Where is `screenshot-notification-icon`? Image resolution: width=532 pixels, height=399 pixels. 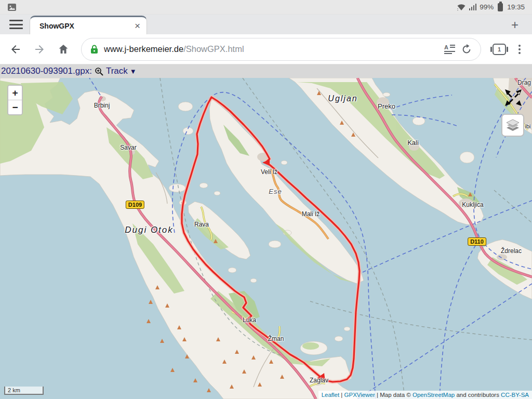
screenshot-notification-icon is located at coordinates (12, 7).